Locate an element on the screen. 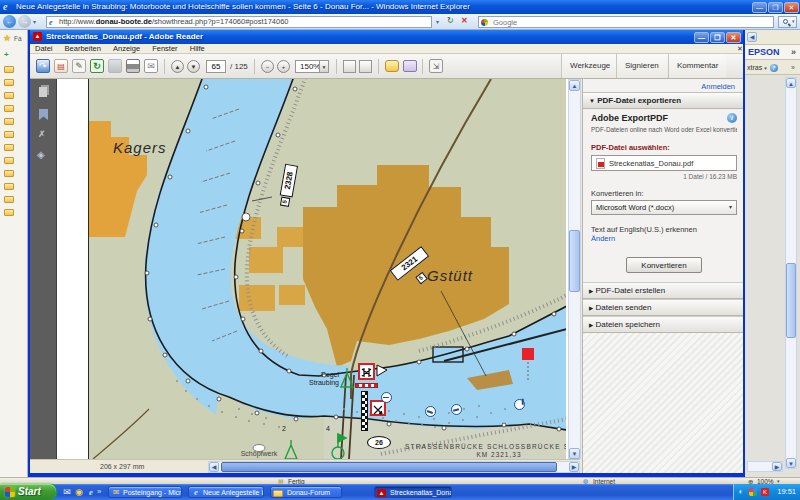 The image size is (800, 500). refresh-icon: ↻ is located at coordinates (450, 21).